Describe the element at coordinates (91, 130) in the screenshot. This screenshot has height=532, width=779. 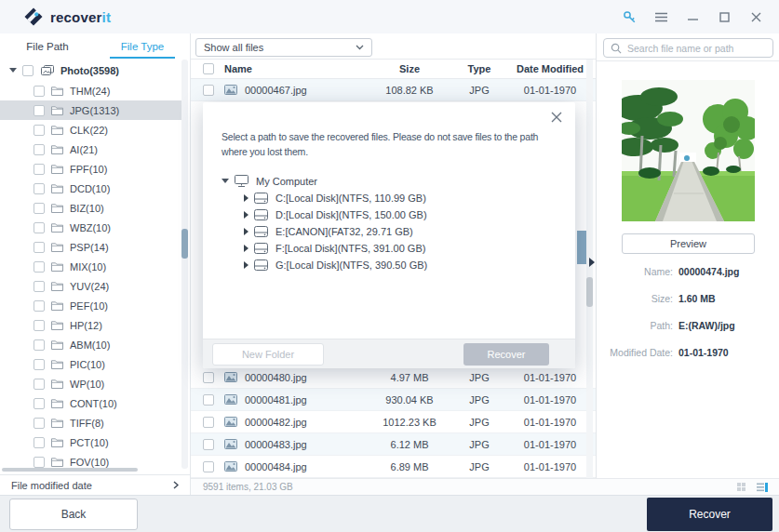
I see `tree-item: CLK(22)` at that location.